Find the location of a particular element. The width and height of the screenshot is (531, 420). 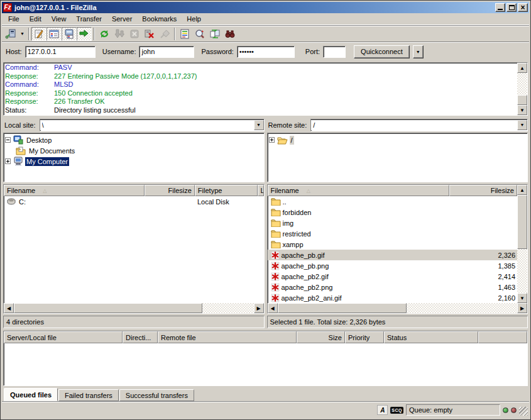

username-input is located at coordinates (167, 52).